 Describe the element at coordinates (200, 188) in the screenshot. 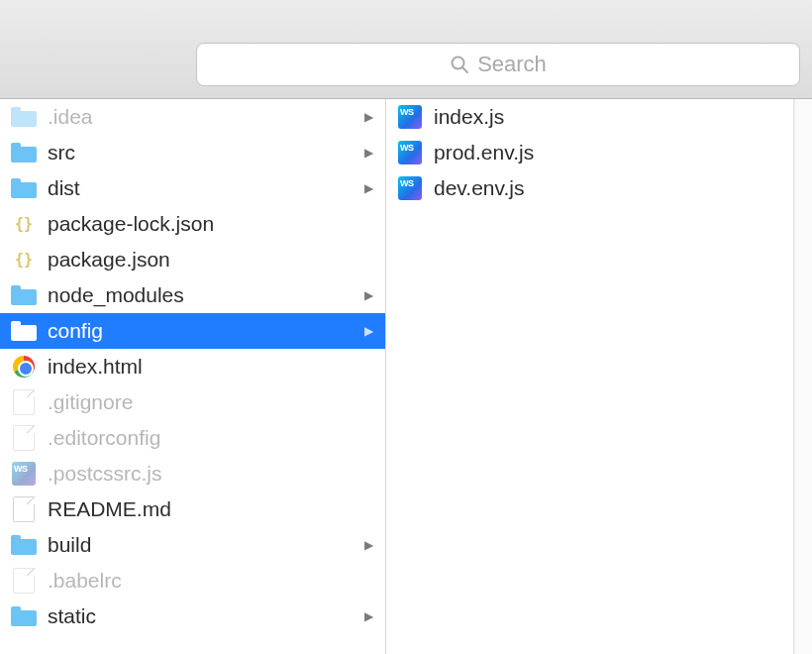

I see `list-item-label: dist` at that location.